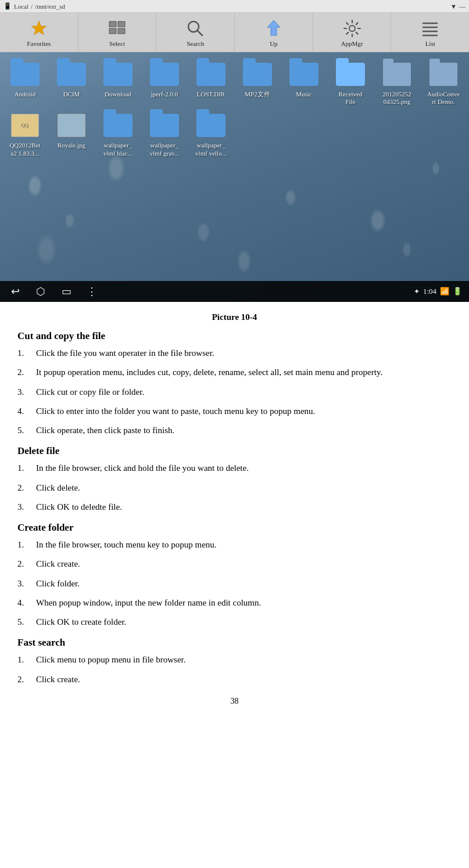 This screenshot has height=868, width=469. I want to click on file-received-label: ReceivedFile, so click(351, 98).